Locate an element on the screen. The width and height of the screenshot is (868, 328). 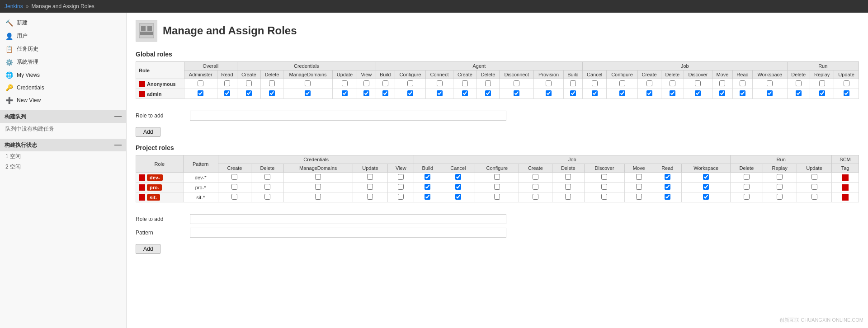
sit-delete-icon is located at coordinates (142, 197).